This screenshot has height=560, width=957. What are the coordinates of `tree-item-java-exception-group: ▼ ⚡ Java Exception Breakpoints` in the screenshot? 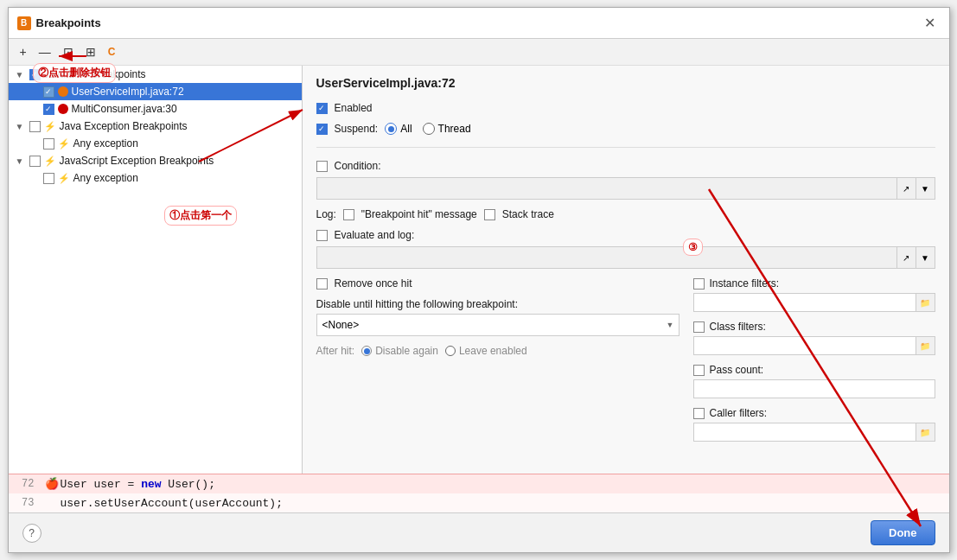 It's located at (156, 126).